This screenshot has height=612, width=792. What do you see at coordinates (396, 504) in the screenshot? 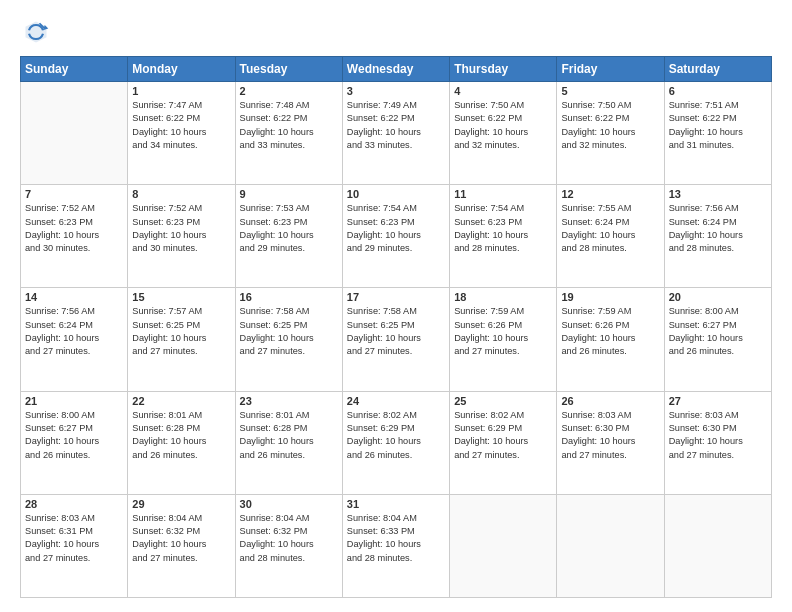
I see `day-number: 31` at bounding box center [396, 504].